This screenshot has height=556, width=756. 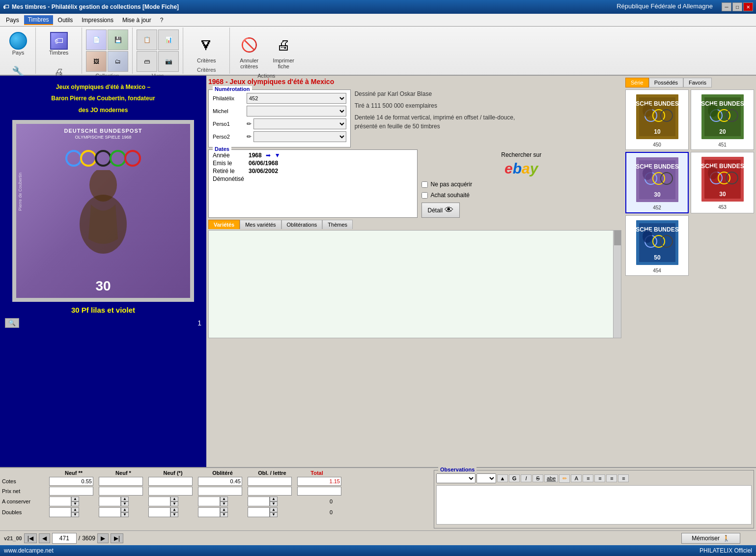 What do you see at coordinates (75, 504) in the screenshot?
I see `stepper-dn-1: ▼` at bounding box center [75, 504].